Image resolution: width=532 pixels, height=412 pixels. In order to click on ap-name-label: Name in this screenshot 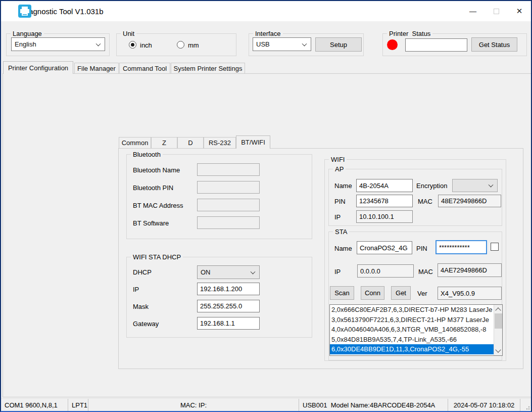, I will do `click(344, 186)`.